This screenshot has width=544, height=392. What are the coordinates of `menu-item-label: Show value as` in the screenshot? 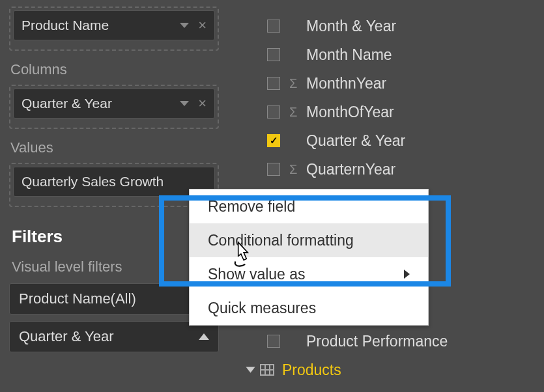 It's located at (257, 275).